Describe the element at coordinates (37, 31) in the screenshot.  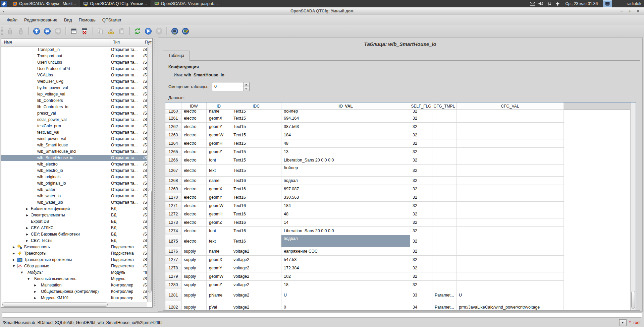
I see `up-button` at that location.